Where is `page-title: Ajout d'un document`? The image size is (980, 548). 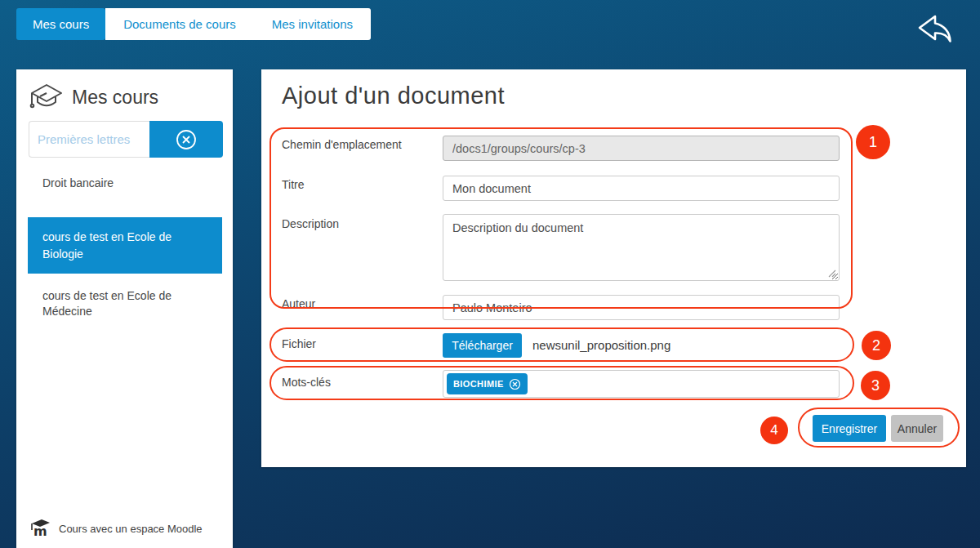 page-title: Ajout d'un document is located at coordinates (394, 96).